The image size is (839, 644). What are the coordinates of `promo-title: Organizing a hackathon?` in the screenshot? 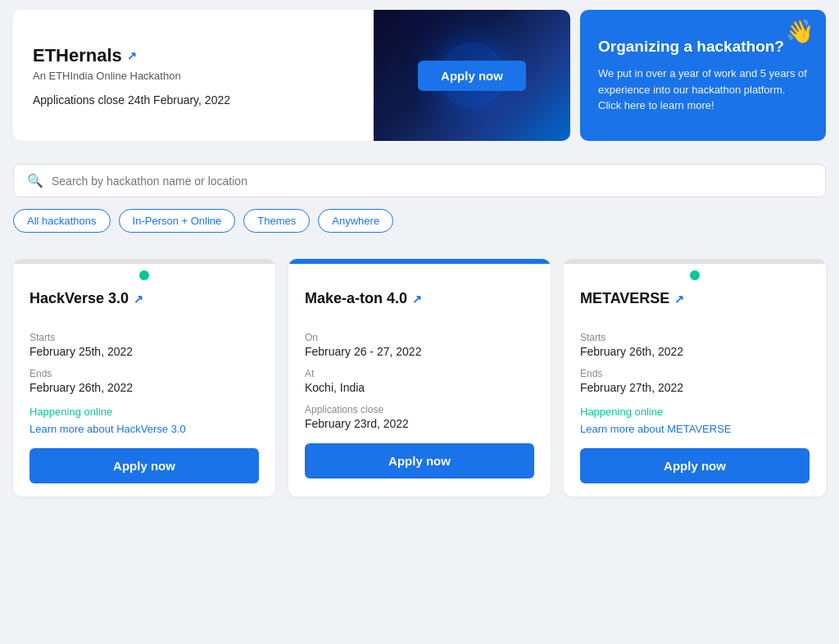 It's located at (703, 48).